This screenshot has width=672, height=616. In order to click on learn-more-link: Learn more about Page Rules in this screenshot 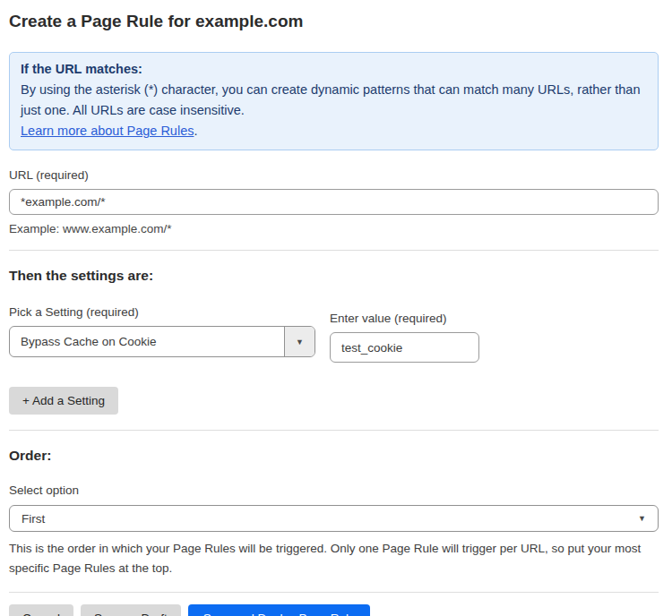, I will do `click(108, 131)`.